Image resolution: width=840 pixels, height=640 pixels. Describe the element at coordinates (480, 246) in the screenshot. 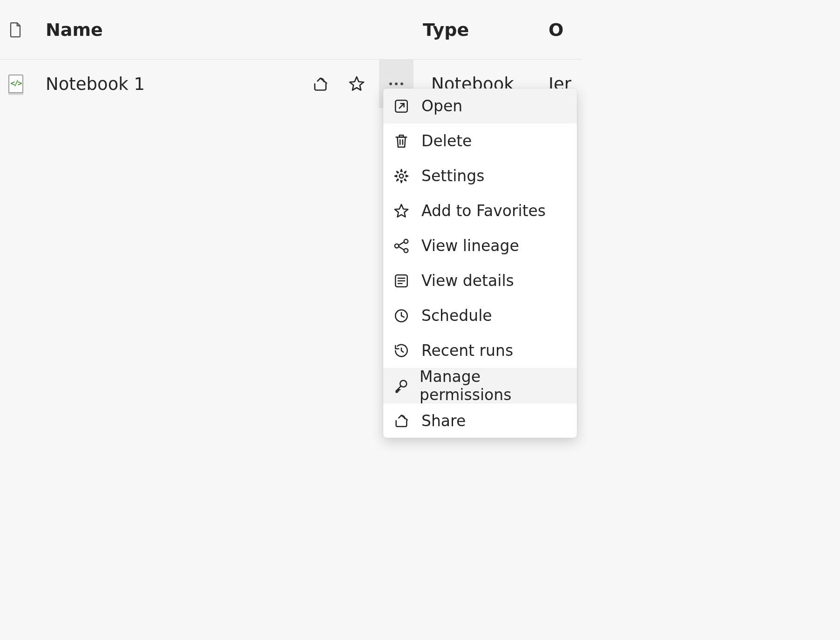

I see `menu-item-lineage: View lineage` at that location.